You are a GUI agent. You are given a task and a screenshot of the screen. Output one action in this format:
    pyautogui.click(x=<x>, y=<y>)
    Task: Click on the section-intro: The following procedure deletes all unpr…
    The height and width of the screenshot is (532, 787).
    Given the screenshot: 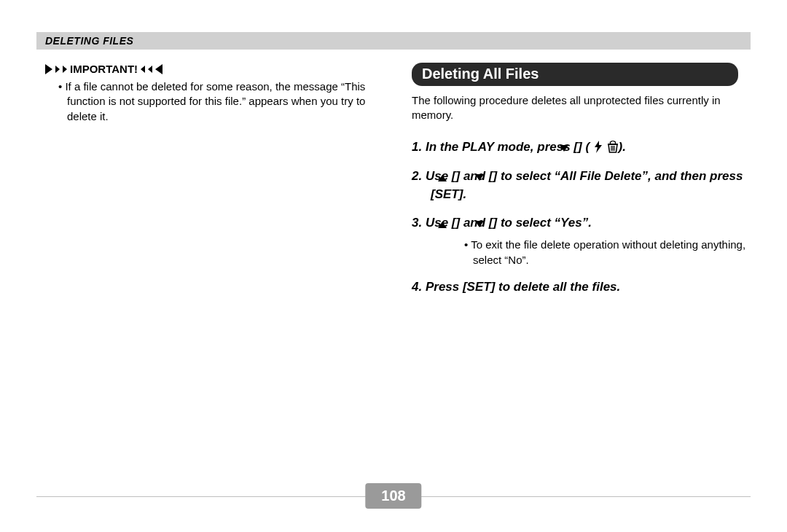 What is the action you would take?
    pyautogui.click(x=572, y=108)
    